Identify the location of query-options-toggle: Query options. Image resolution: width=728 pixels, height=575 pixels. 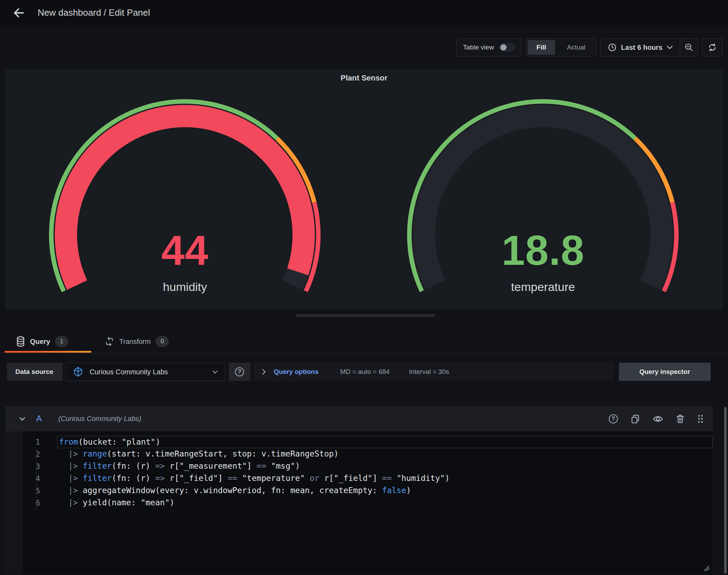
(290, 372).